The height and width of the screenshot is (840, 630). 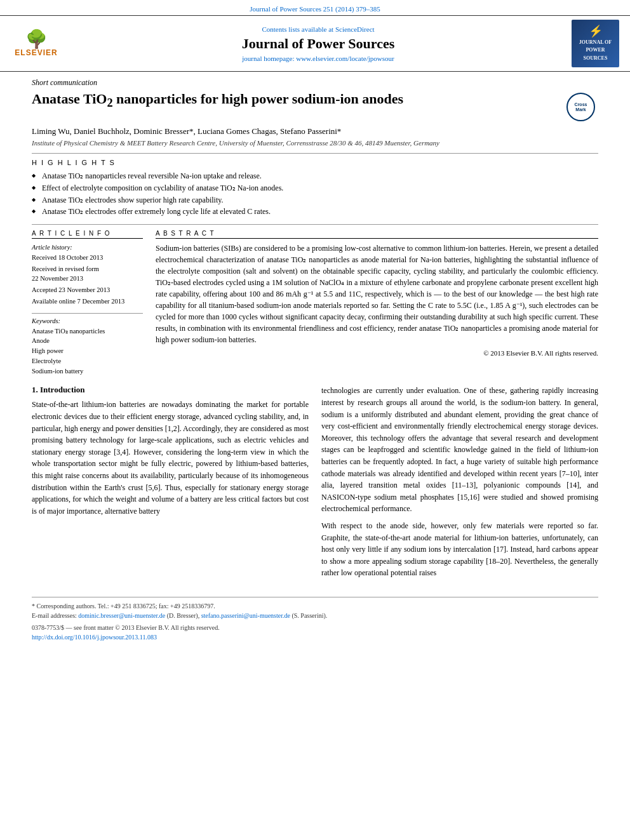 What do you see at coordinates (133, 200) in the screenshot?
I see `highlight-text-3: Anatase TiO₂ electrodes show superior hi…` at bounding box center [133, 200].